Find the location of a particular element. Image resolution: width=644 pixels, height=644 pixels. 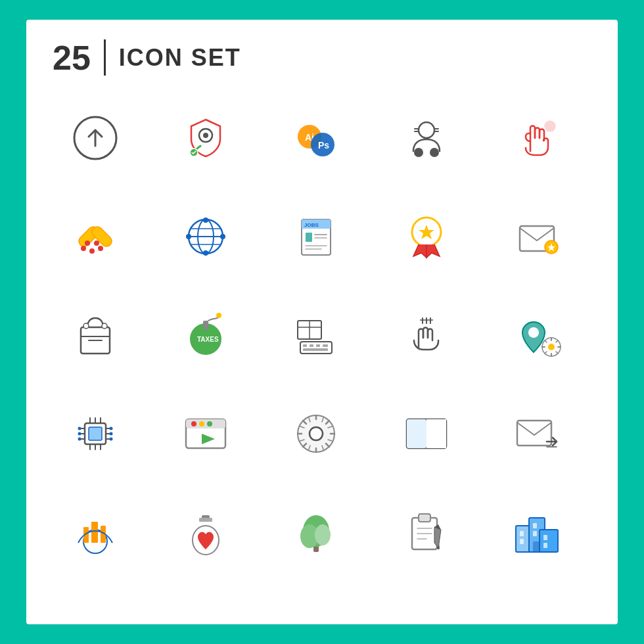

cpu-chip-icon is located at coordinates (95, 434).